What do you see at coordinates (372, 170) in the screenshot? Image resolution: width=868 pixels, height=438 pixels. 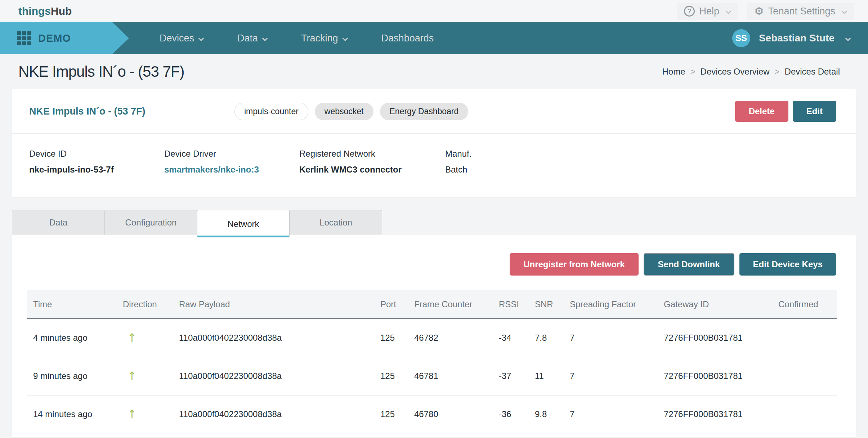 I see `registered-network-value: Kerlink WMC3 connector` at bounding box center [372, 170].